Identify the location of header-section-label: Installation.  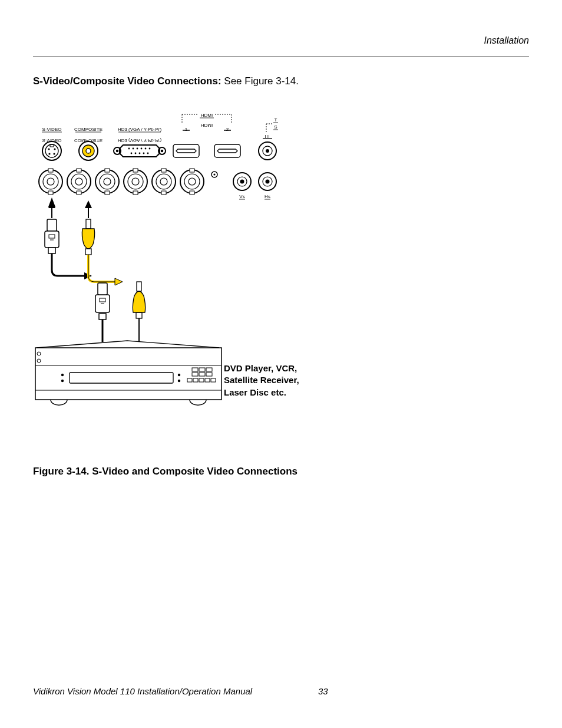
(507, 41).